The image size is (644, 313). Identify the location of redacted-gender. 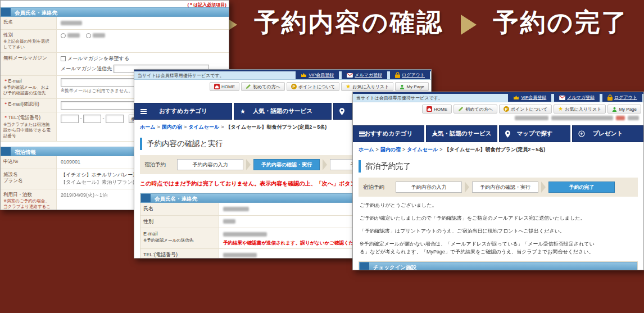
(229, 221).